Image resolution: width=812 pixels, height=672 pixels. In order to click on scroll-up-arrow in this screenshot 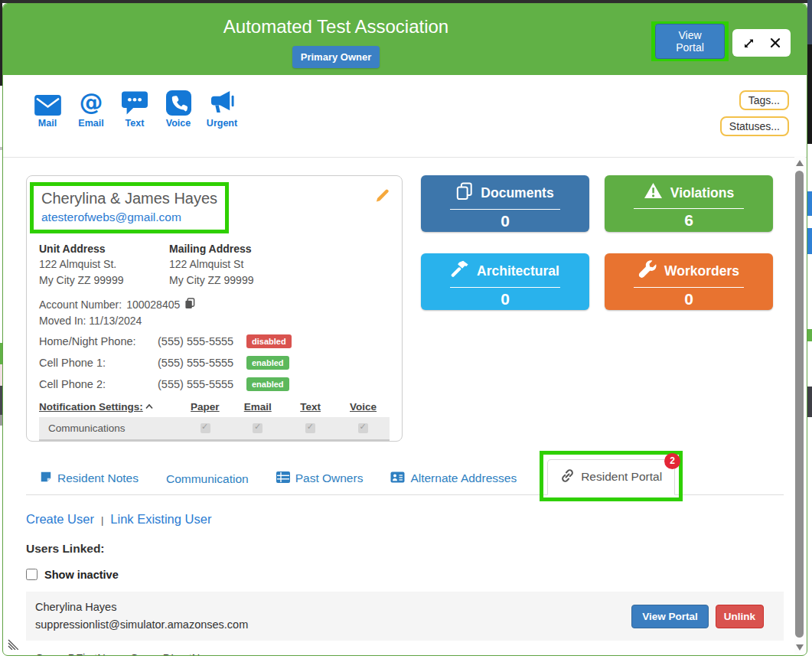, I will do `click(800, 163)`.